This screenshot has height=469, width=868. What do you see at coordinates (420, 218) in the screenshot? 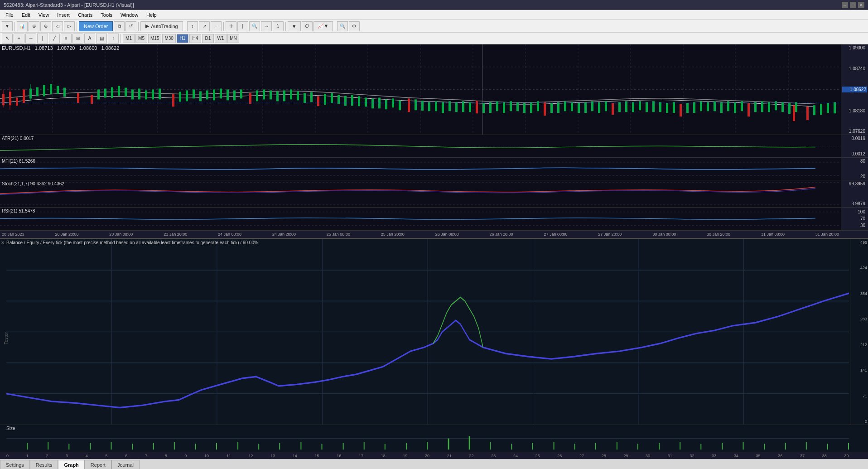
I see `rsi-canvas` at bounding box center [420, 218].